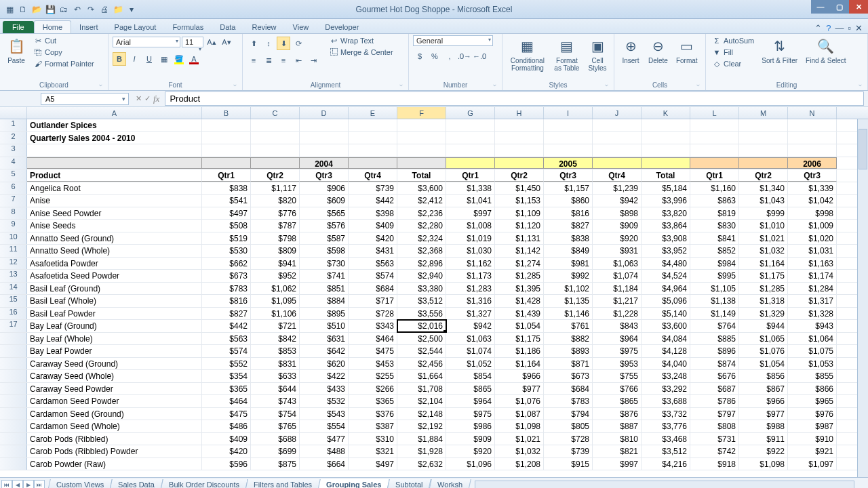  I want to click on cell: $754, so click(275, 414).